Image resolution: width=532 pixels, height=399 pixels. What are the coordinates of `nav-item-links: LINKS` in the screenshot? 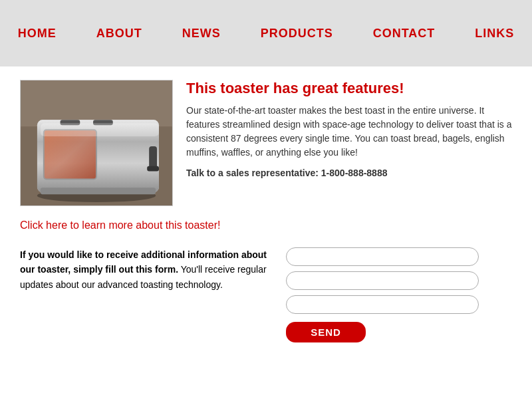 It's located at (495, 33).